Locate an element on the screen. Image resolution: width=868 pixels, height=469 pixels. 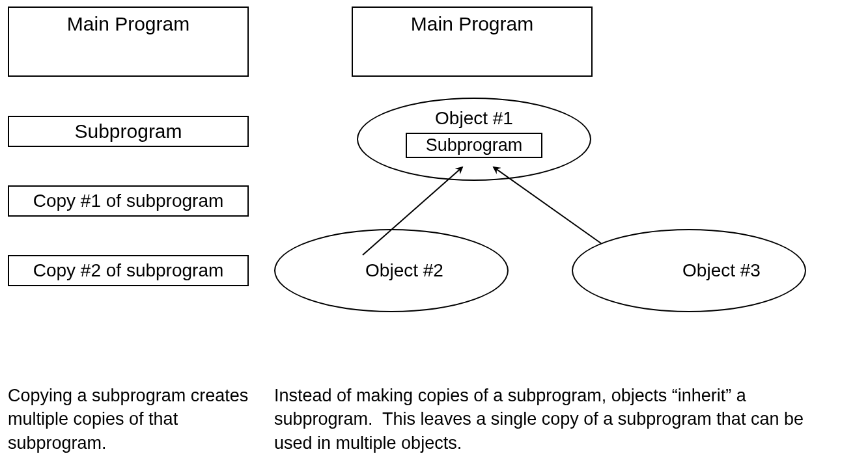
left-copy1-box: Copy #1 of subprogram is located at coordinates (128, 201).